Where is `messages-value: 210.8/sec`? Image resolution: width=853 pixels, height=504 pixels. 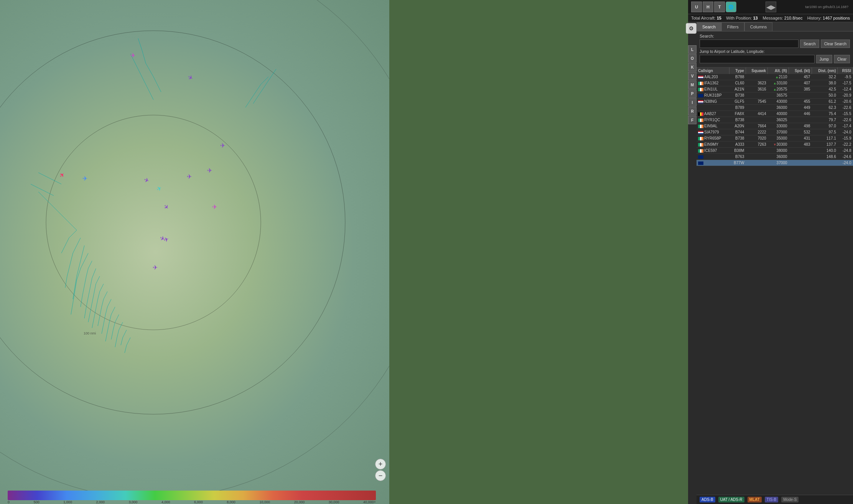
messages-value: 210.8/sec is located at coordinates (794, 18).